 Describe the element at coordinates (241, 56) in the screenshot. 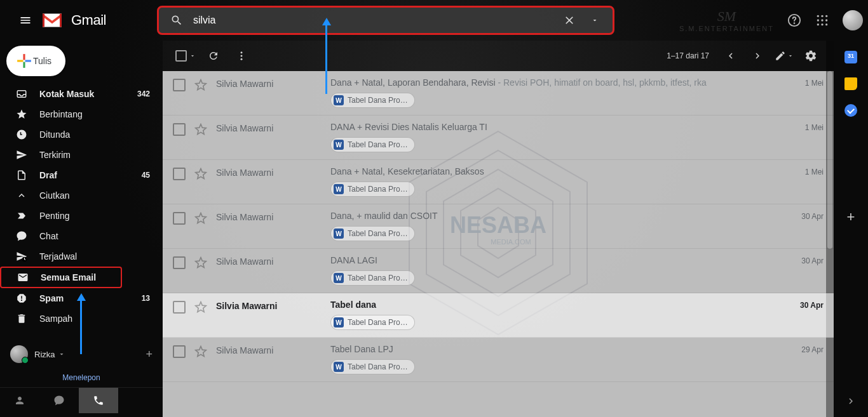

I see `more-button` at that location.